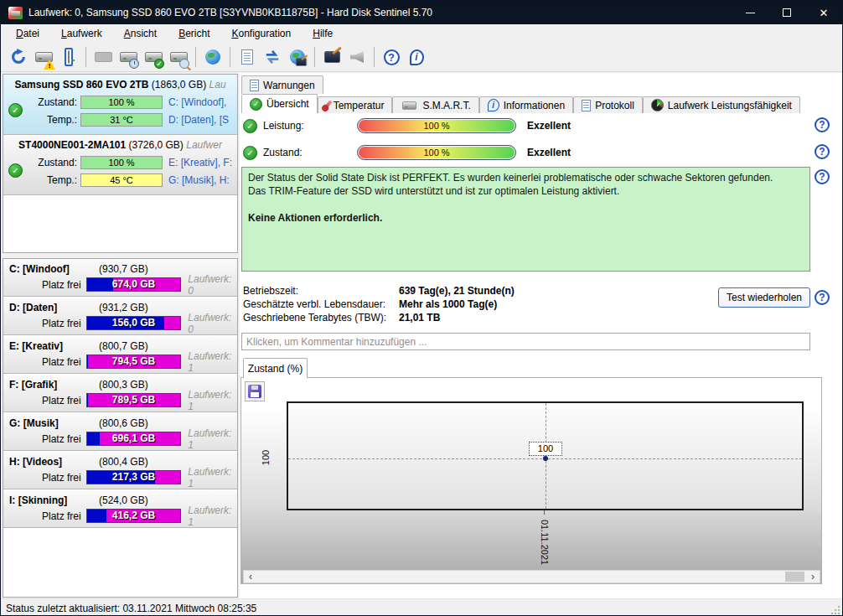 This screenshot has height=616, width=843. I want to click on performance-help-icon: ?, so click(822, 125).